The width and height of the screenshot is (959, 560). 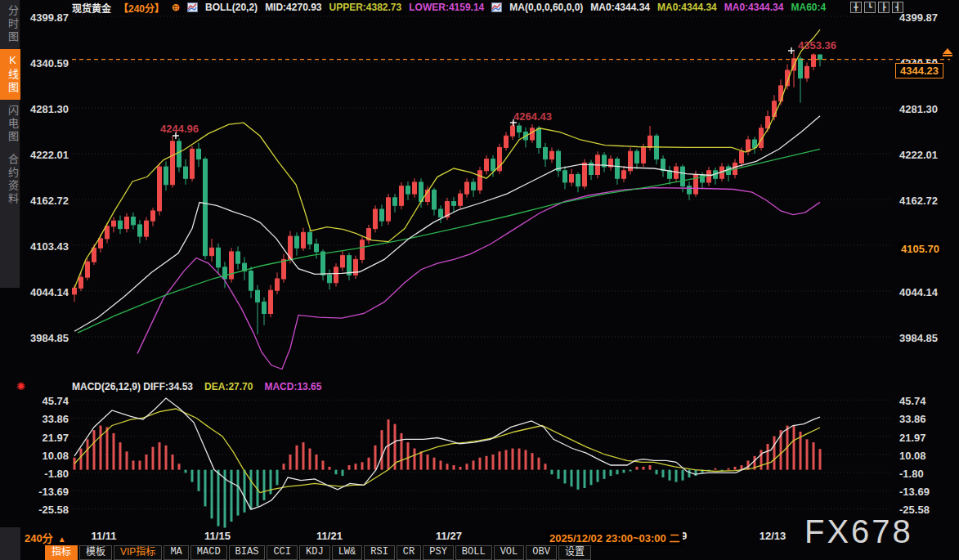 I want to click on macd-value-label: MACD:13.65, so click(x=293, y=388).